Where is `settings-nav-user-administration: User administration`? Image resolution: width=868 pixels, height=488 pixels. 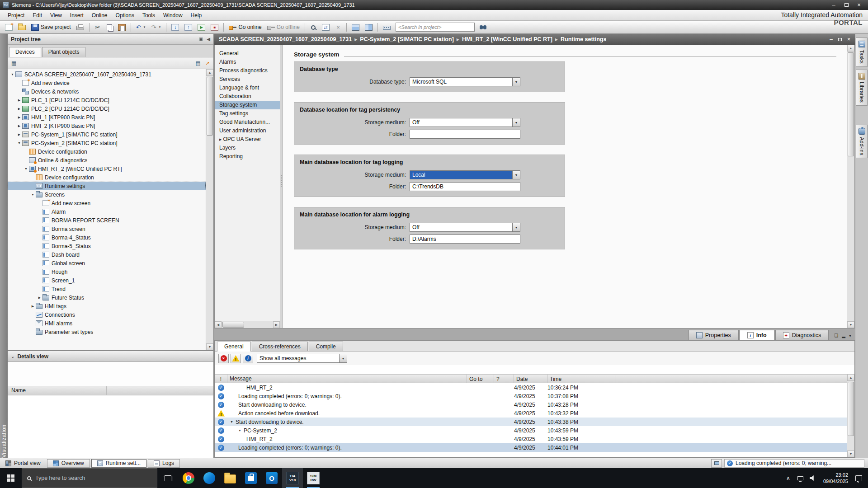
settings-nav-user-administration: User administration is located at coordinates (247, 131).